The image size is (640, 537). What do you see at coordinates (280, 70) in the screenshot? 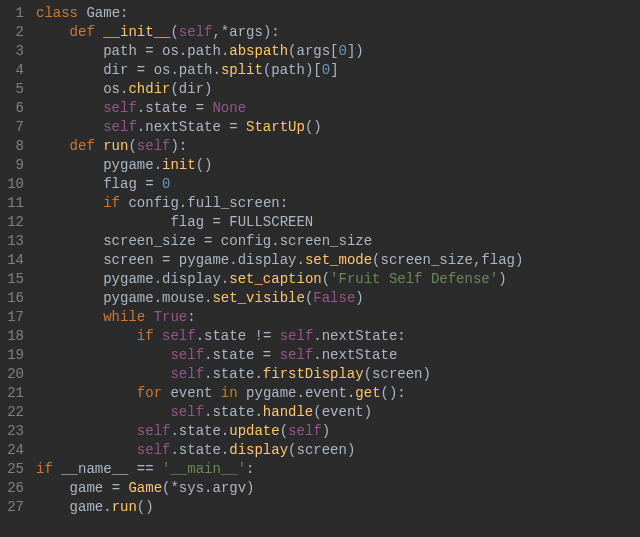
I see `code-line: dir = os.path.split(path)[0]` at bounding box center [280, 70].